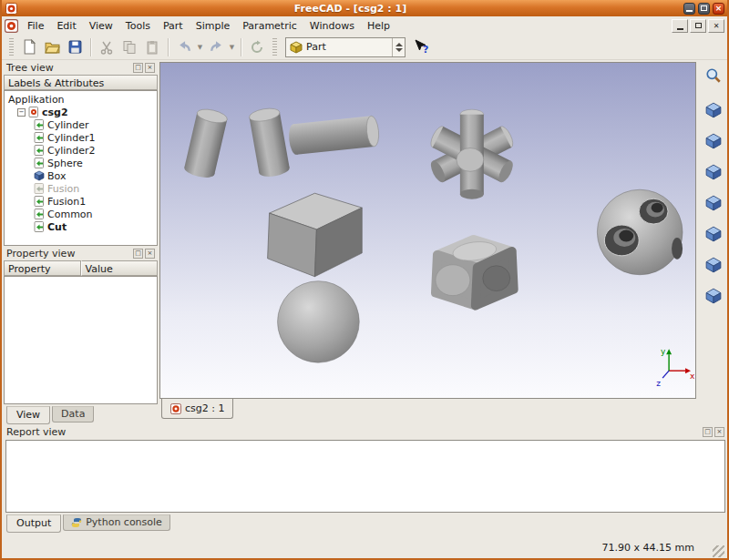  What do you see at coordinates (714, 296) in the screenshot?
I see `view-left-icon` at bounding box center [714, 296].